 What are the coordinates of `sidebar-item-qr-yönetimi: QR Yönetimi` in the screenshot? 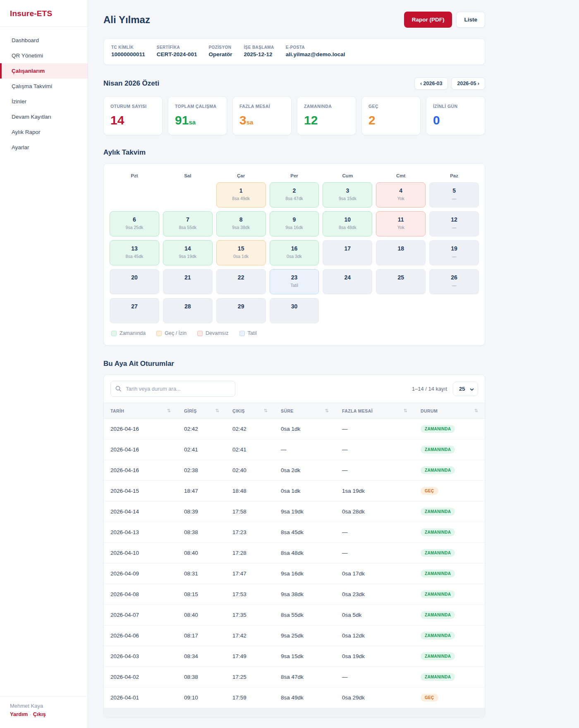 It's located at (44, 55).